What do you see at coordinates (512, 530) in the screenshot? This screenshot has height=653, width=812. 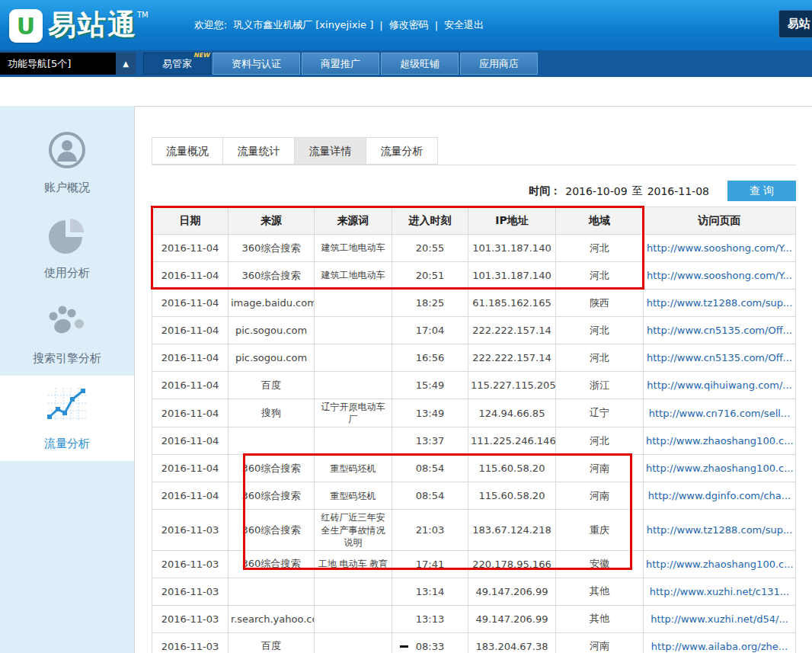 I see `cell-ip: 183.67.124.218` at bounding box center [512, 530].